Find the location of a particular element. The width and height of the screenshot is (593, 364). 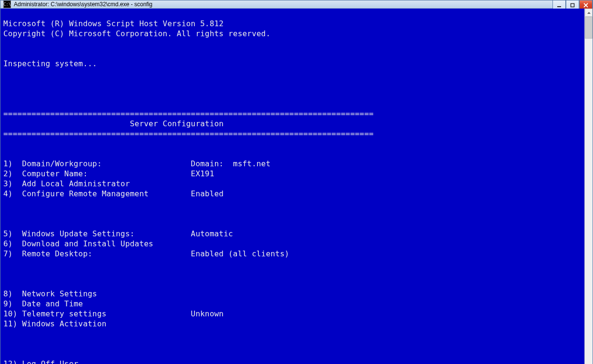

menu-group-2: 5) Windows Update Settings: Automatic 6)… is located at coordinates (294, 244).